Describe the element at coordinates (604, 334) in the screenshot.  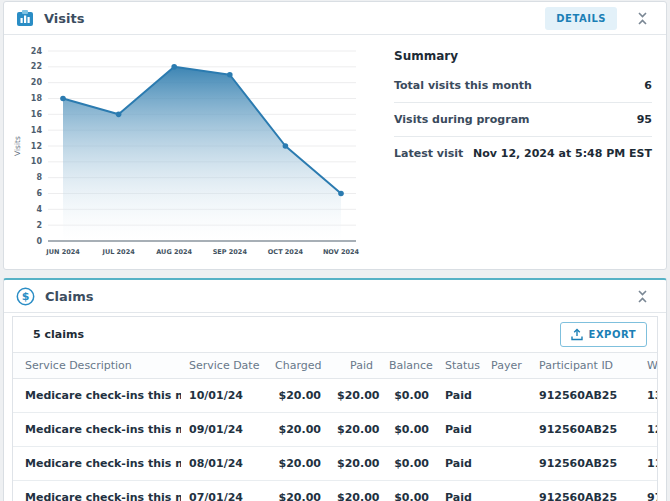
I see `export-button: EXPORT` at that location.